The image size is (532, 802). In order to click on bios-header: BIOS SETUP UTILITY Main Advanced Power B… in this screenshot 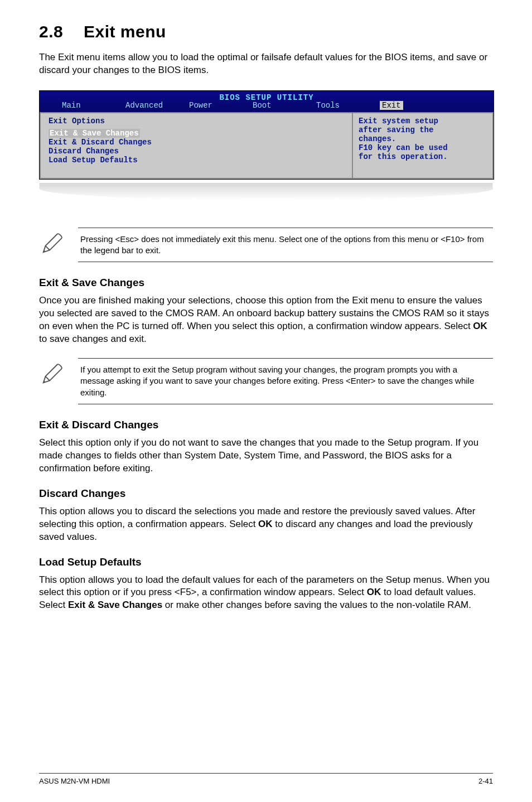, I will do `click(267, 102)`.